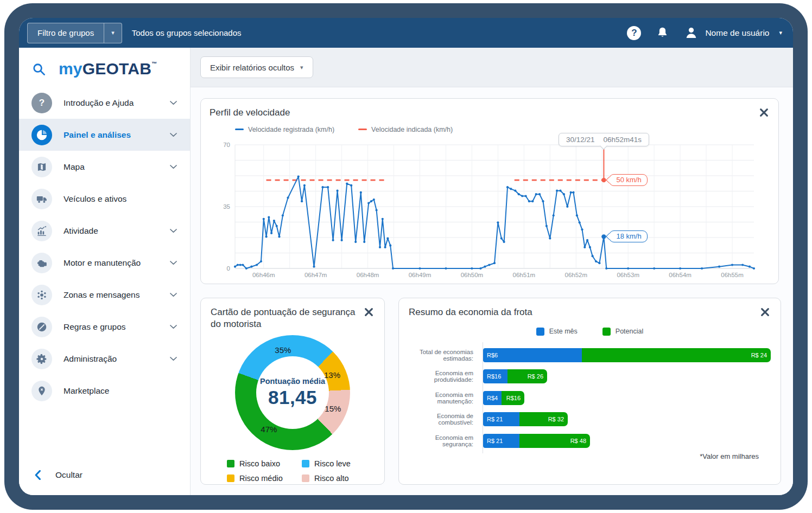  What do you see at coordinates (332, 478) in the screenshot?
I see `legend-label: Risco alto` at bounding box center [332, 478].